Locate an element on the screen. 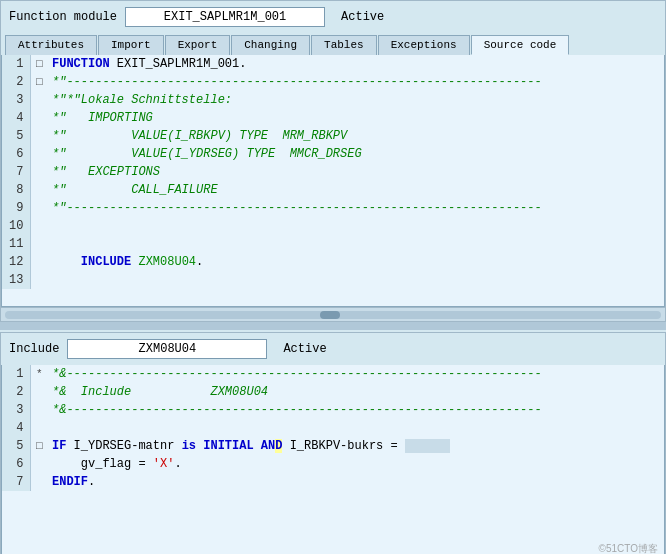 The height and width of the screenshot is (554, 666). top-header-bar: Function module EXIT_SAPLMR1M_001 Active is located at coordinates (333, 17).